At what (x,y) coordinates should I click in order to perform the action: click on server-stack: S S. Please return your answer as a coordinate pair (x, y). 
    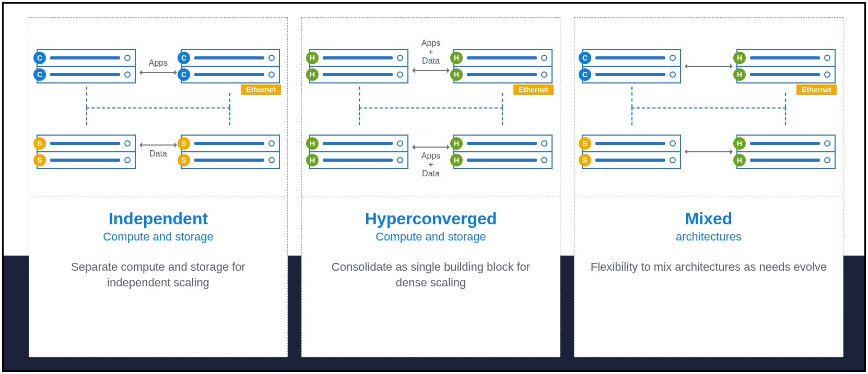
    Looking at the image, I should click on (631, 152).